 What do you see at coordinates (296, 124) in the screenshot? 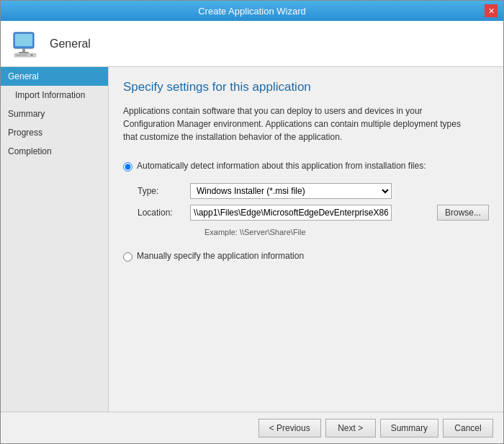
I see `description-text: Applications contain software that you c…` at bounding box center [296, 124].